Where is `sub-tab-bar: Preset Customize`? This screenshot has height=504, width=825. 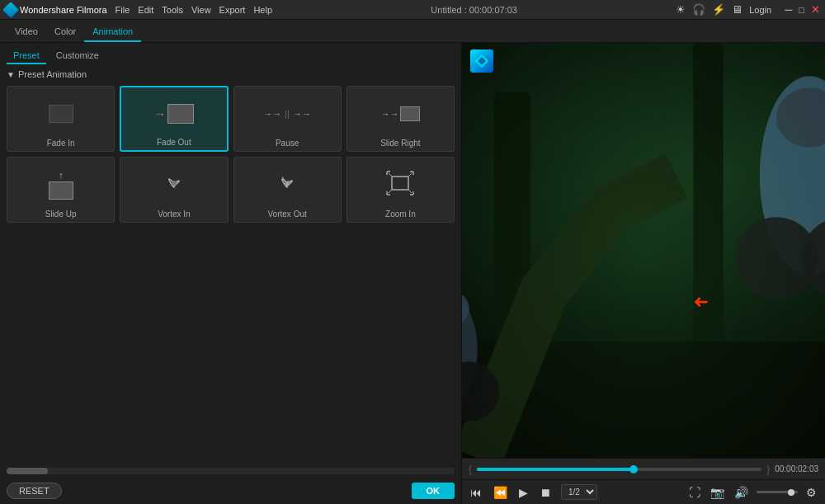 sub-tab-bar: Preset Customize is located at coordinates (231, 54).